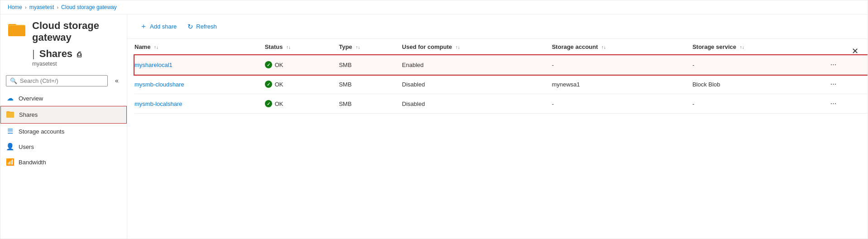 The image size is (868, 239). I want to click on table-row: mysmb-cloudshareOKSMBDisabledmynewsa1Blo…, so click(501, 84).